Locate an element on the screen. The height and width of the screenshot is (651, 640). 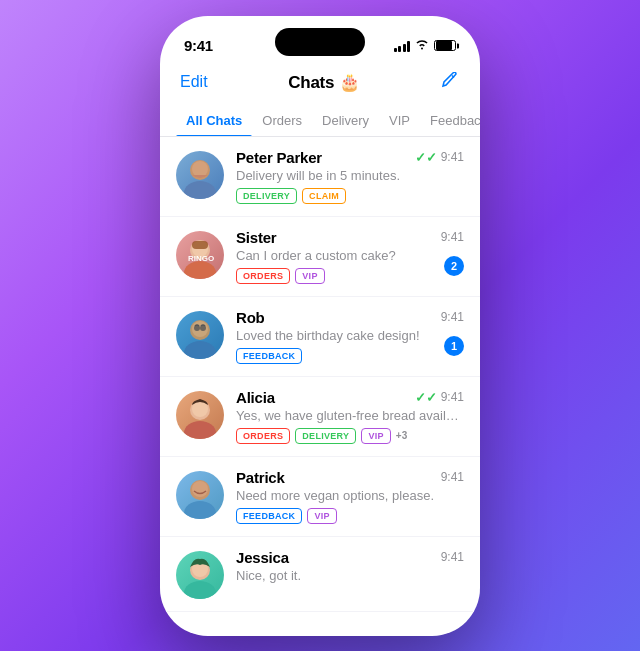
tab-orders: Orders is located at coordinates (282, 120).